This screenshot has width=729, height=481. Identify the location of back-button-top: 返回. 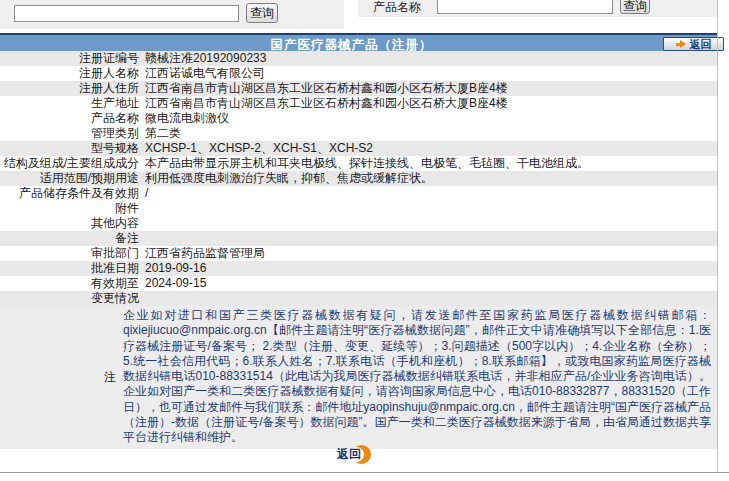
(694, 44).